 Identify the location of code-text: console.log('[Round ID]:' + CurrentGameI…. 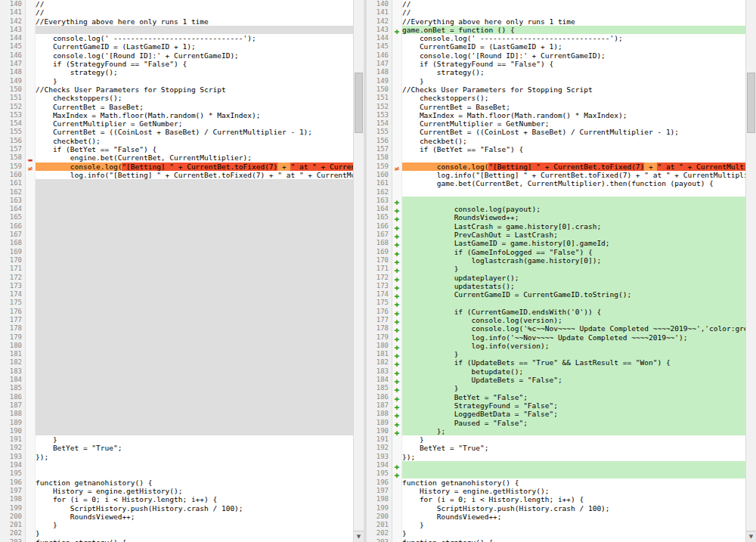
(194, 56).